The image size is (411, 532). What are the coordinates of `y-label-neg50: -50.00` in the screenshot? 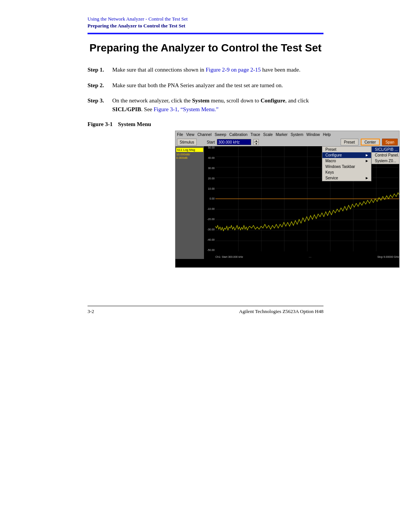 It's located at (210, 250).